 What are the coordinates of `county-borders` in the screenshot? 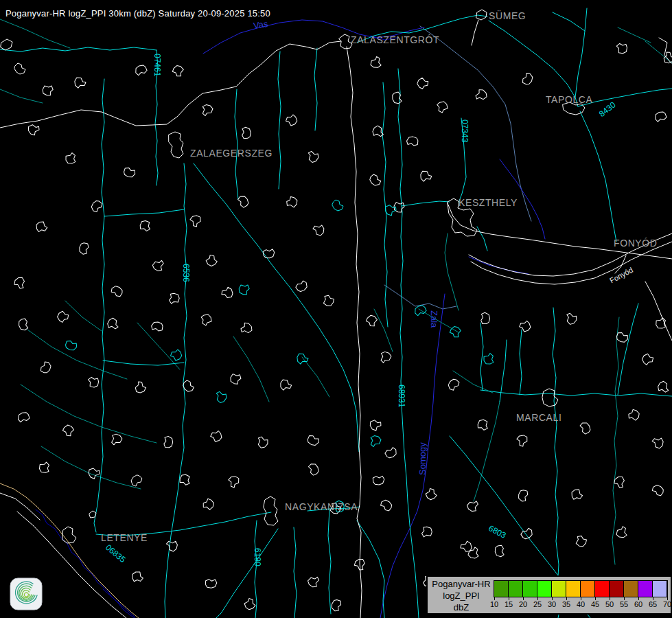 It's located at (458, 168).